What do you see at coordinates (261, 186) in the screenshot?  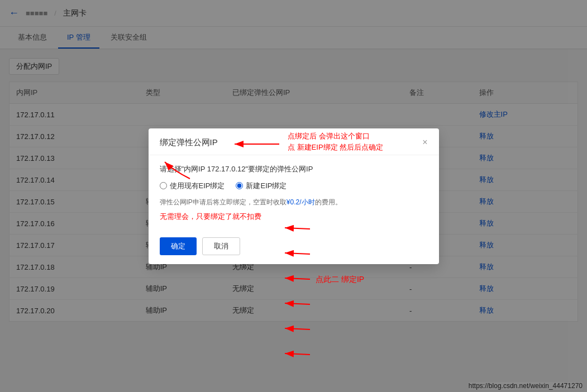 I see `radio-new-eip: 新建EIP绑定` at bounding box center [261, 186].